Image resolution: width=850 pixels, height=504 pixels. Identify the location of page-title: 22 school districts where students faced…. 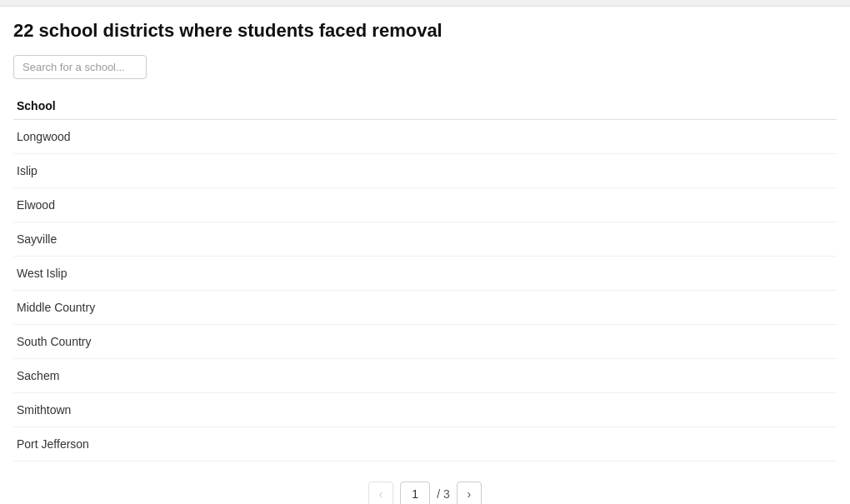
(425, 31).